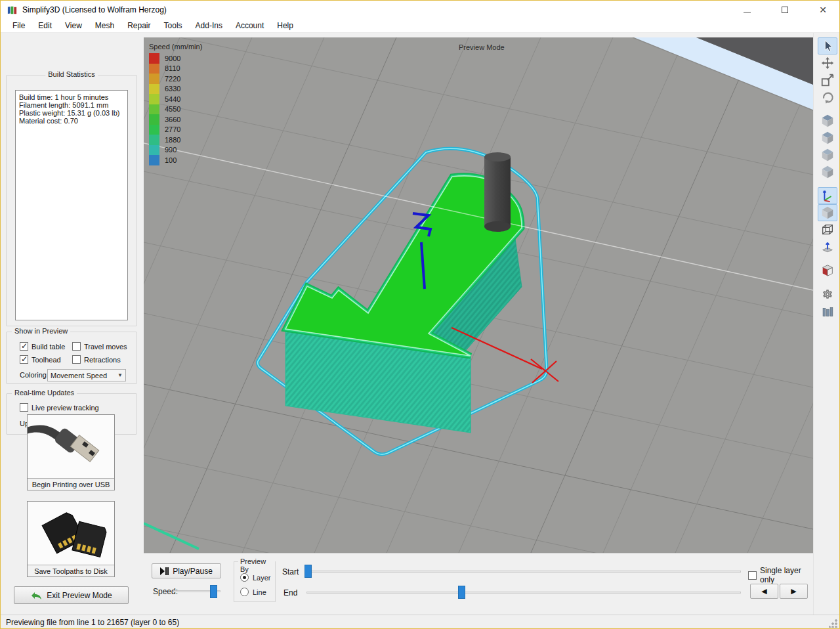 This screenshot has width=840, height=629. Describe the element at coordinates (478, 584) in the screenshot. I see `preview-control-bar: Play/Pause Speed: Preview By Layer Line …` at that location.